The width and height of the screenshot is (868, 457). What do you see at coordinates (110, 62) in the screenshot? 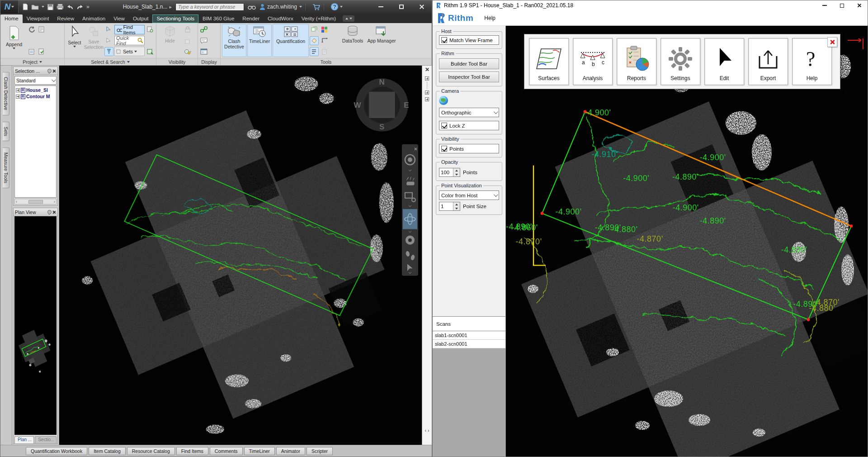
I see `group-label-select-search: Select & Search` at bounding box center [110, 62].